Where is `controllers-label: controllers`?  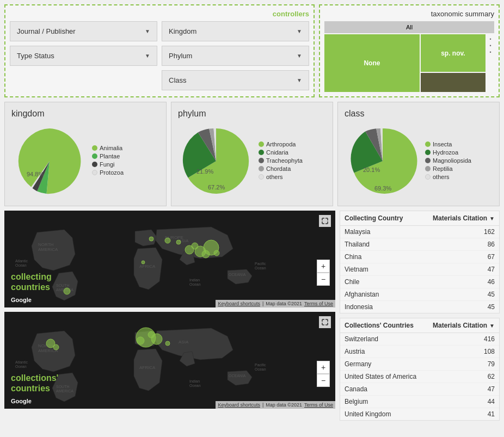 controllers-label: controllers is located at coordinates (159, 14).